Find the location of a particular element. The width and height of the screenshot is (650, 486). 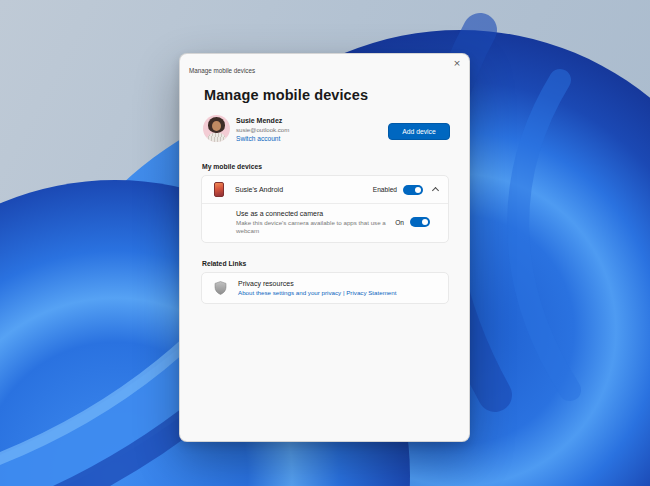

dialog-titlebar: Manage mobile devices × is located at coordinates (324, 63).